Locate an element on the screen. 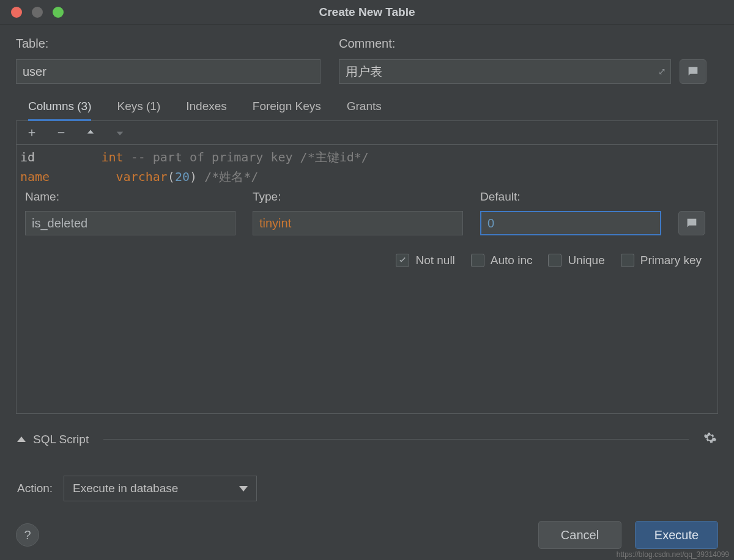 The width and height of the screenshot is (734, 560). add-column-button is located at coordinates (32, 133).